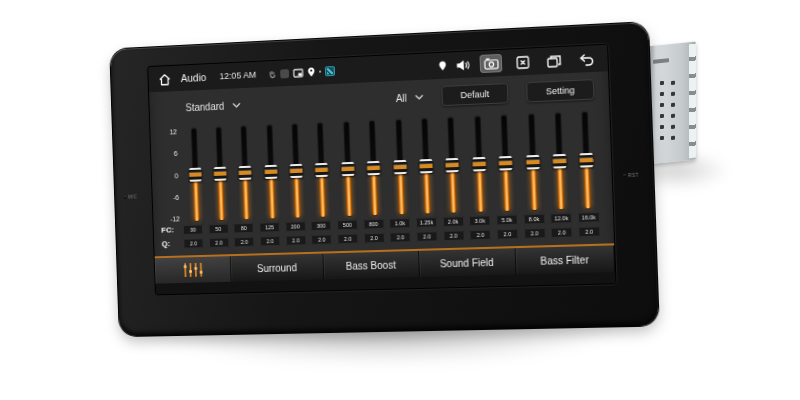  Describe the element at coordinates (662, 83) in the screenshot. I see `cage-holes` at that location.